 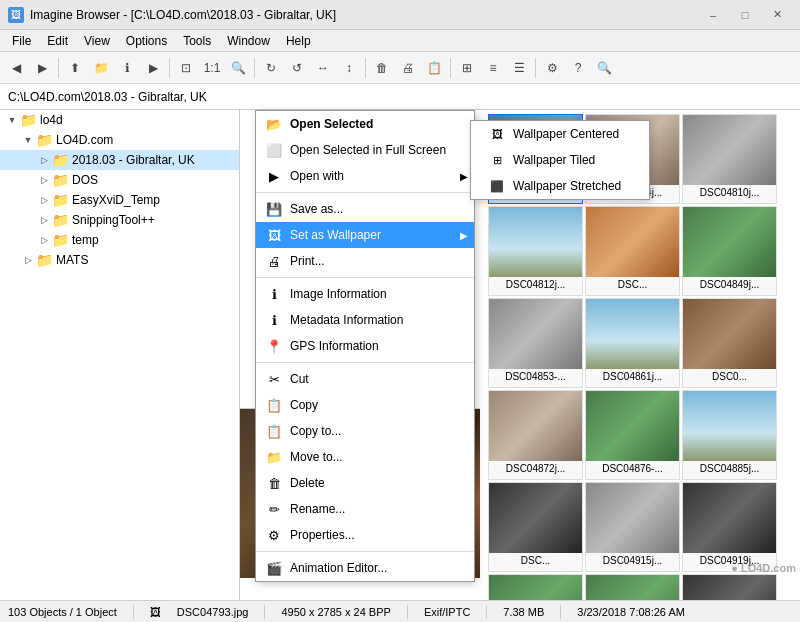 What do you see at coordinates (365, 431) in the screenshot?
I see `cm-copy-to: 📋 Copy to...` at bounding box center [365, 431].